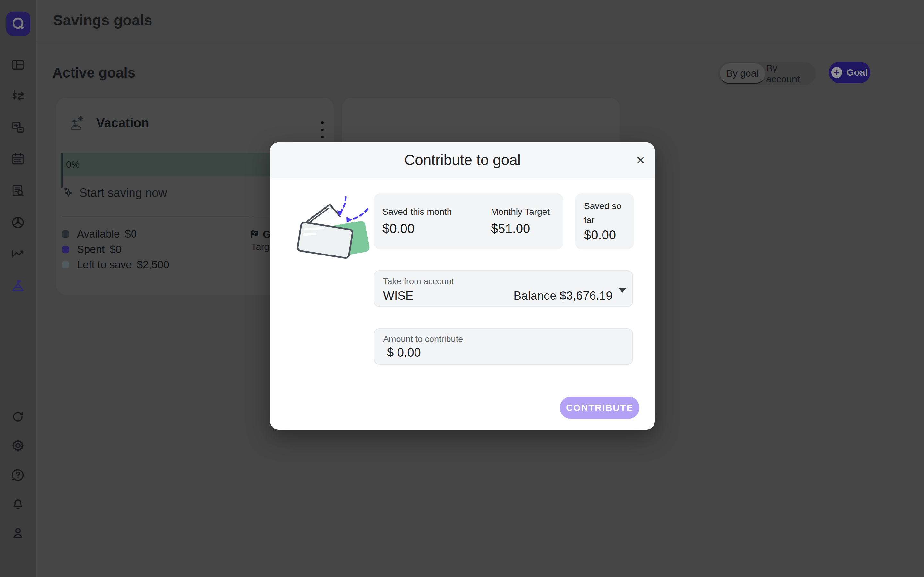 This screenshot has width=924, height=577. What do you see at coordinates (469, 221) in the screenshot?
I see `monthly-stats-box: Saved this month $0.00 Monthly Target $5…` at bounding box center [469, 221].